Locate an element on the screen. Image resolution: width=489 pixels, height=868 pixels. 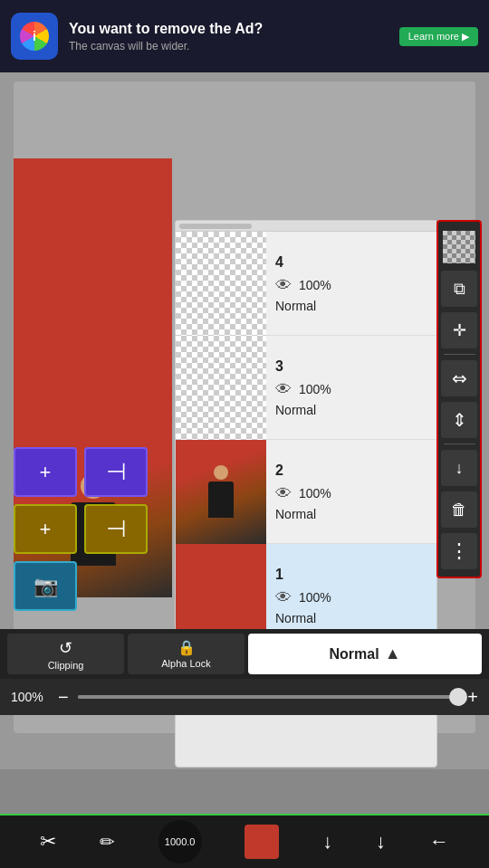
layer-3-thumbnail is located at coordinates (221, 387).